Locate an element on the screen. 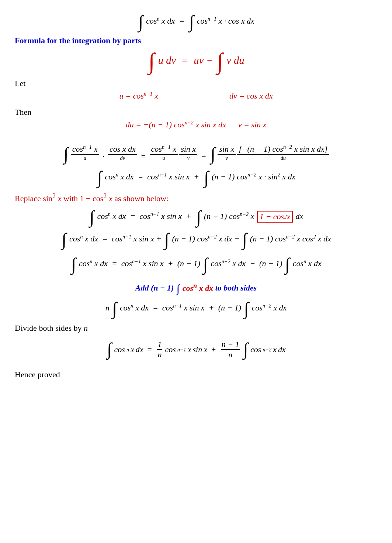 This screenshot has width=392, height=543. let-label: Let is located at coordinates (196, 83).